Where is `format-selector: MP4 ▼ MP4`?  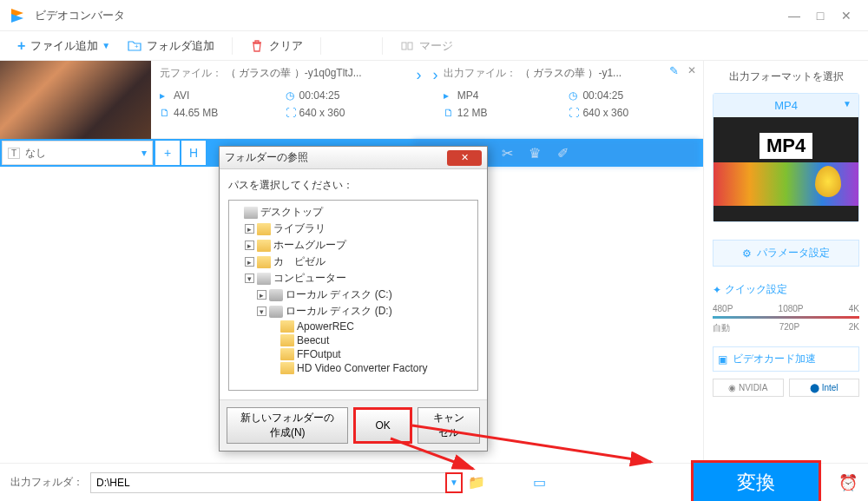
format-selector: MP4 ▼ MP4 is located at coordinates (786, 158).